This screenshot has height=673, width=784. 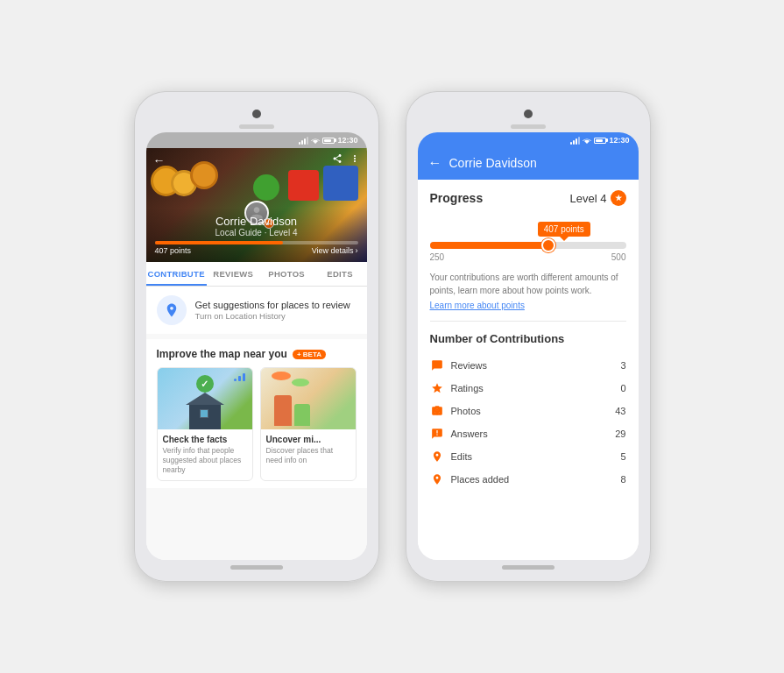 I want to click on card-2-body: Uncover mi... Discover places that need …, so click(x=308, y=450).